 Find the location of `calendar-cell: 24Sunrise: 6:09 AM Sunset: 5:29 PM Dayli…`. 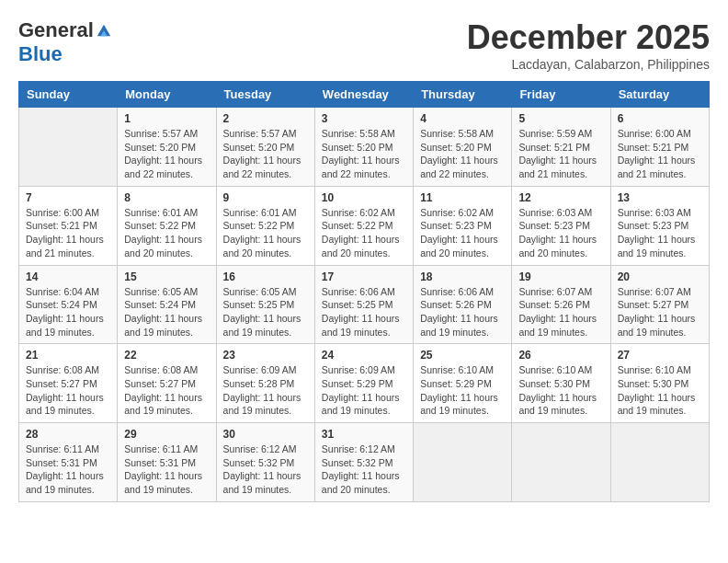

calendar-cell: 24Sunrise: 6:09 AM Sunset: 5:29 PM Dayli… is located at coordinates (364, 384).